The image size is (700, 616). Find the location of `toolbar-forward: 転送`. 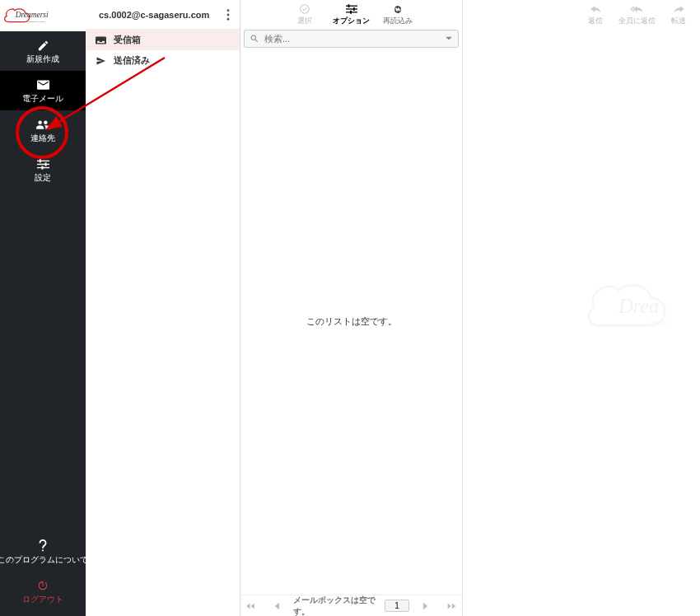

toolbar-forward: 転送 is located at coordinates (679, 15).